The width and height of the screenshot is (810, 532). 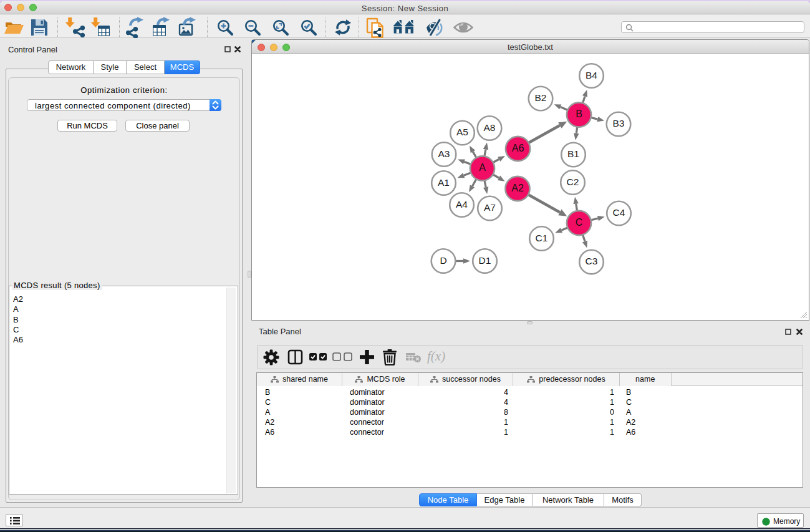 I want to click on svg-text: C3, so click(x=592, y=261).